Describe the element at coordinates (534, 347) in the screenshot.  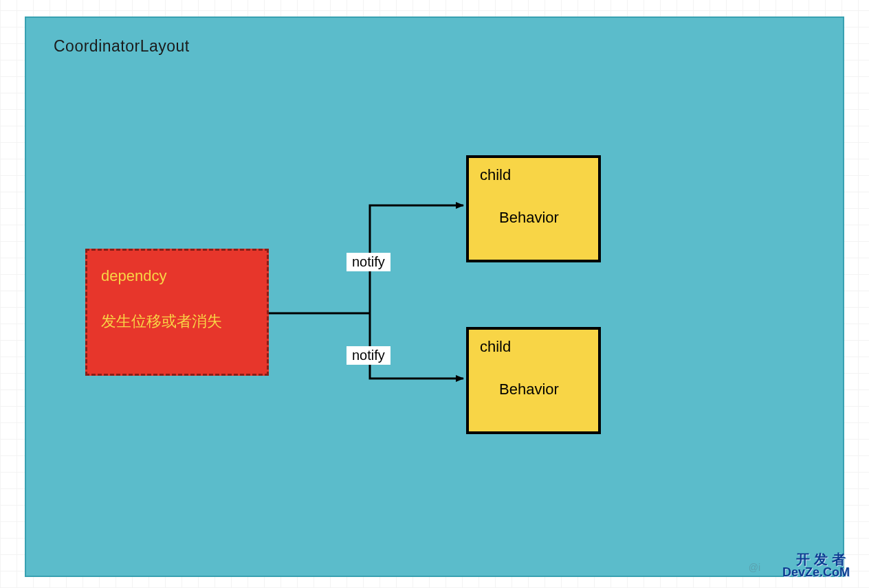
I see `child-2-title: child` at that location.